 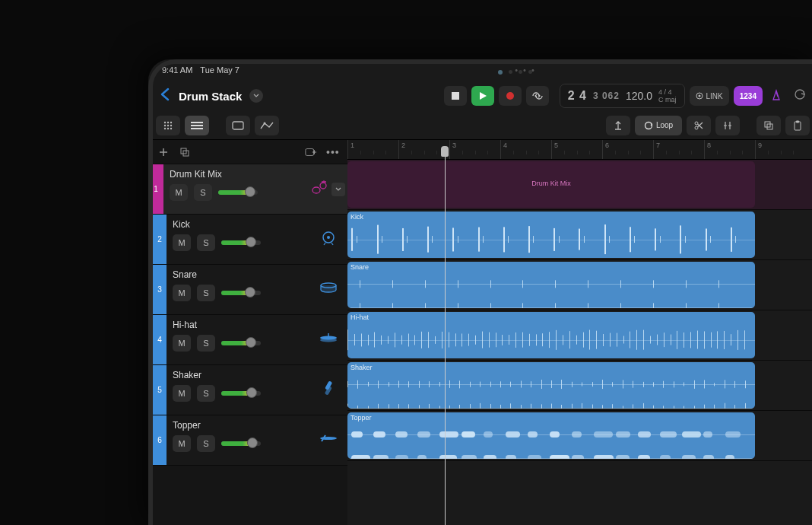 I want to click on bar-mark: 1, so click(x=351, y=149).